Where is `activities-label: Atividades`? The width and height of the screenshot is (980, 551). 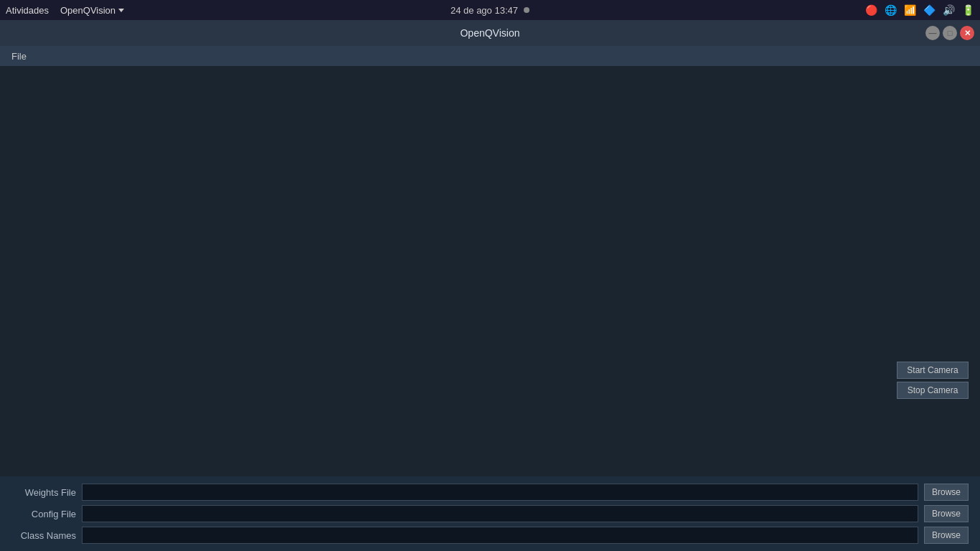
activities-label: Atividades is located at coordinates (27, 10).